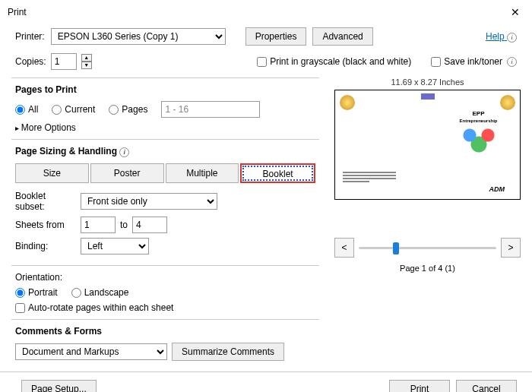 The height and width of the screenshot is (392, 532). Describe the element at coordinates (211, 109) in the screenshot. I see `pages-range-input` at that location.